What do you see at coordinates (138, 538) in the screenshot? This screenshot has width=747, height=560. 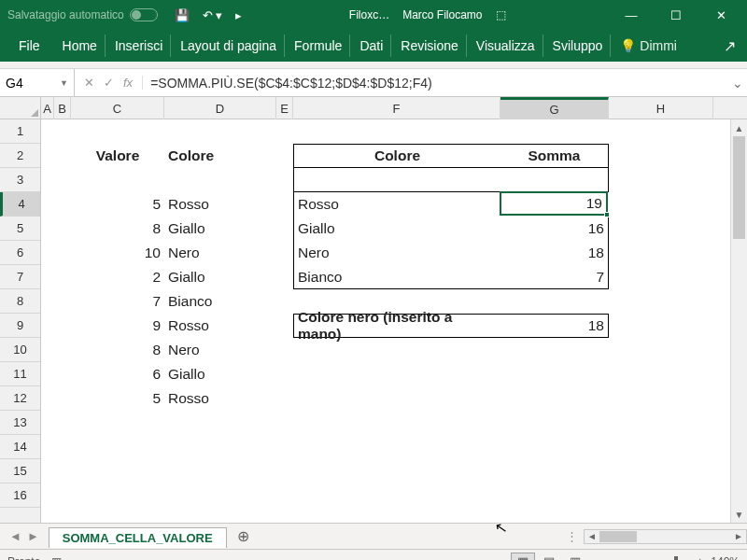 I see `sheet-tab: SOMMA_CELLA_VALORE` at bounding box center [138, 538].